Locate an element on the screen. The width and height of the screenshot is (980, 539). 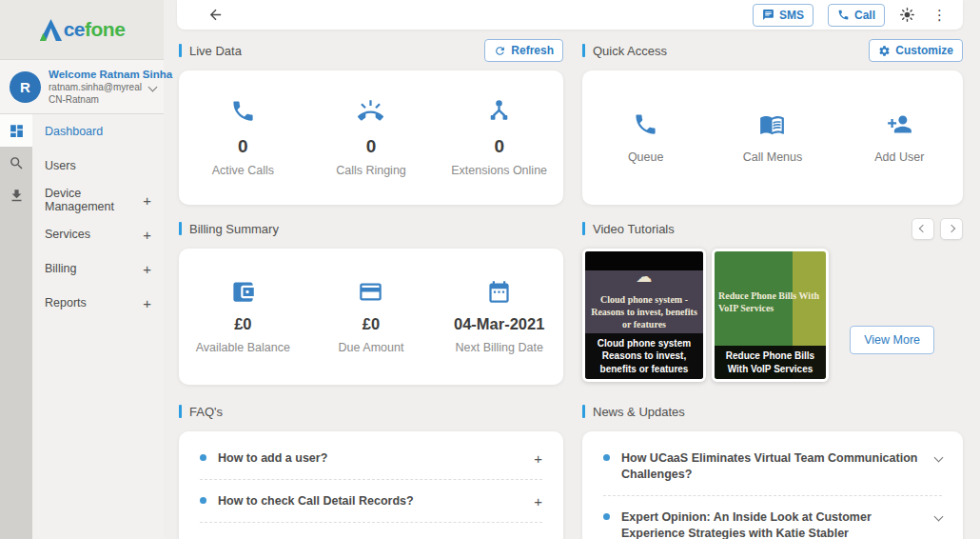
section-title: Video Tutorials is located at coordinates (634, 229).